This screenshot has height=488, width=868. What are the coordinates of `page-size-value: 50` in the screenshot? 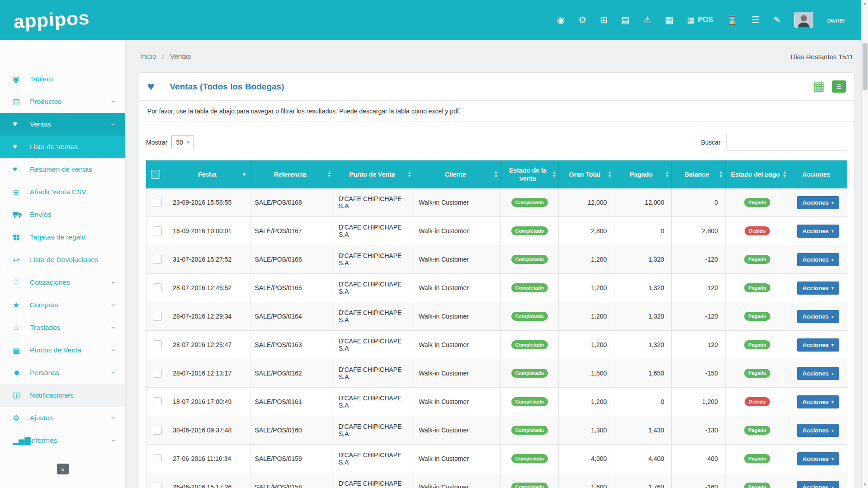 It's located at (179, 142).